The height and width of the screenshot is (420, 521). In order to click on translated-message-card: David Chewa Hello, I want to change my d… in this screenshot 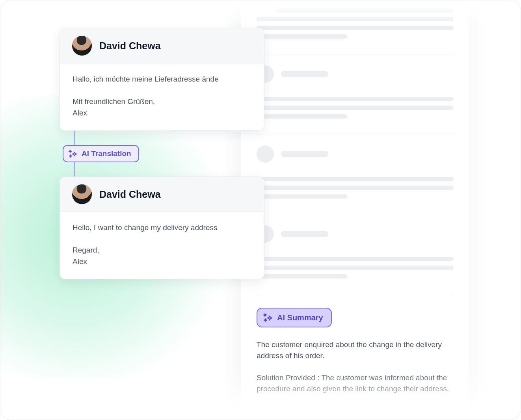, I will do `click(162, 228)`.